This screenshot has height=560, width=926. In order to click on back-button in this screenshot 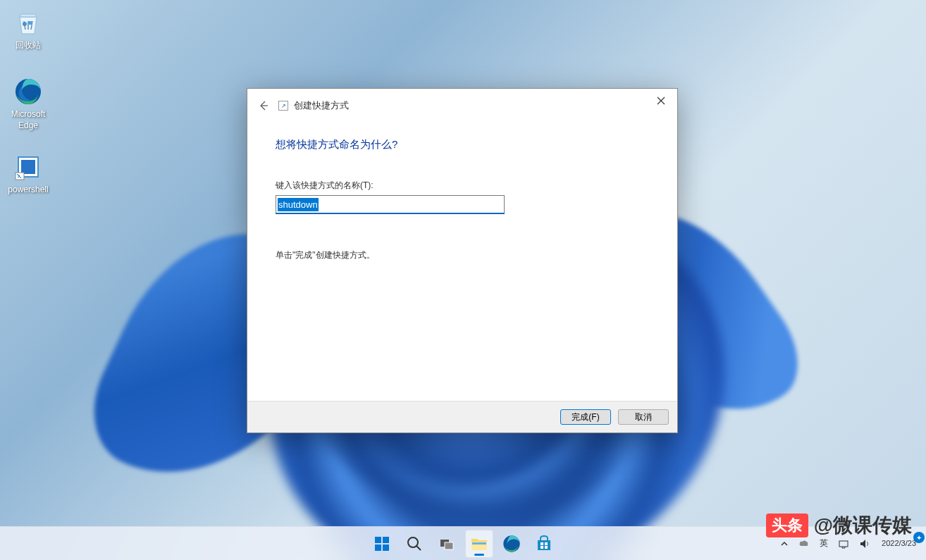, I will do `click(264, 106)`.